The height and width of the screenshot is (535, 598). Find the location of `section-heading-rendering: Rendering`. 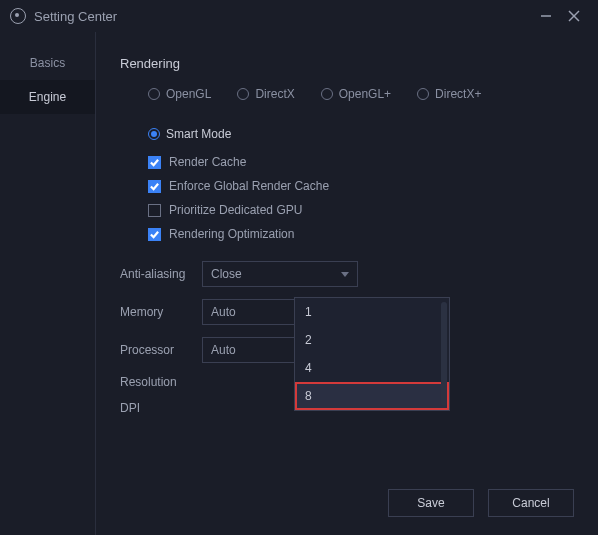

section-heading-rendering: Rendering is located at coordinates (347, 64).